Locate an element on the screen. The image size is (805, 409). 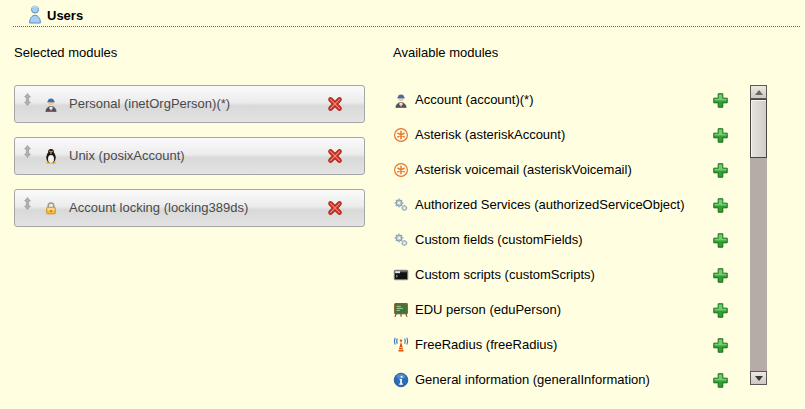
available-module-label: Asterisk (asteriskAccount) is located at coordinates (490, 135).